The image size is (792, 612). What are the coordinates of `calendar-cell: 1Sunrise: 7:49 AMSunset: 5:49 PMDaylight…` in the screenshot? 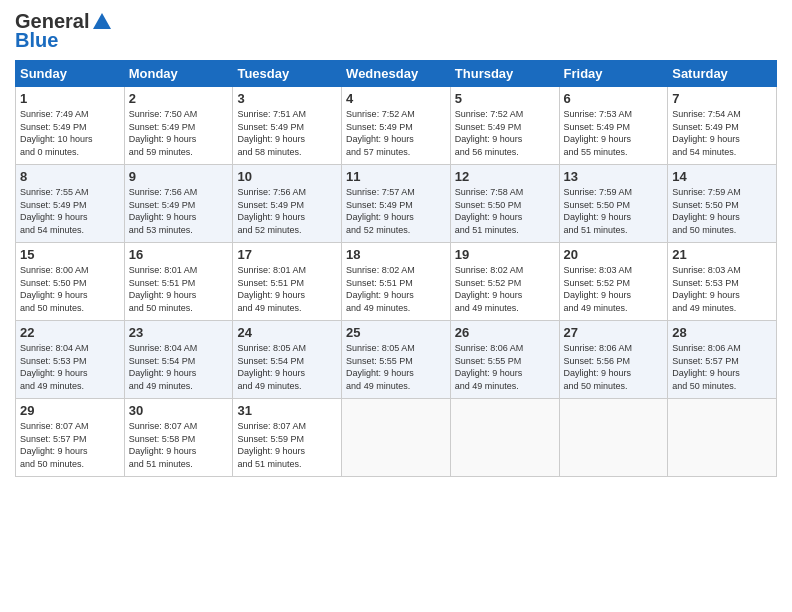 It's located at (70, 126).